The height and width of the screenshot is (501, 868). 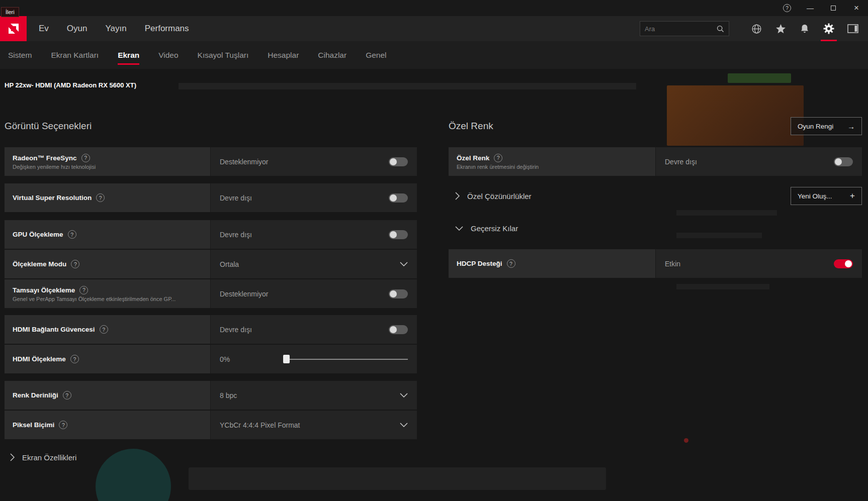 What do you see at coordinates (686, 440) in the screenshot?
I see `backdrop-red-dot` at bounding box center [686, 440].